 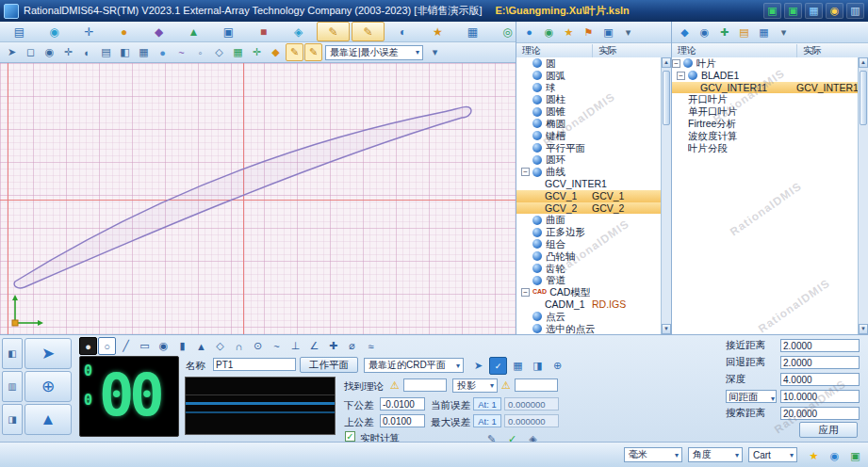 I want to click on feature-name-input, so click(x=254, y=364).